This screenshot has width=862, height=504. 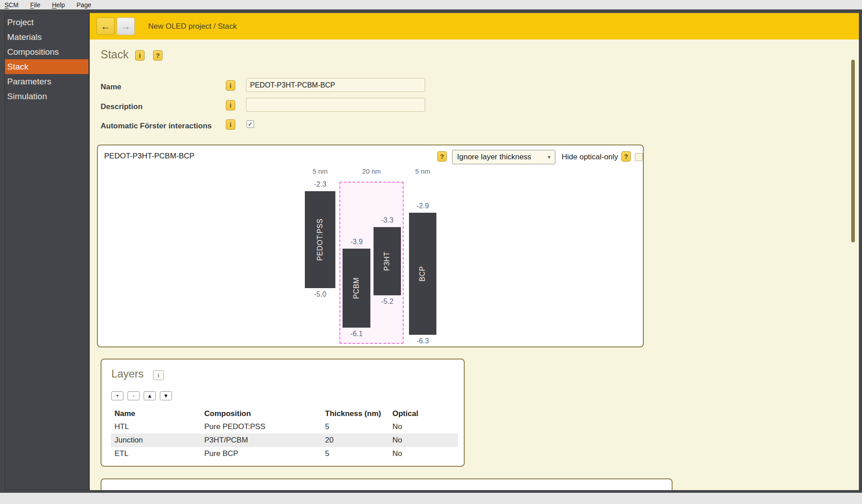 I want to click on sidebar-item-stack: Stack, so click(x=47, y=66).